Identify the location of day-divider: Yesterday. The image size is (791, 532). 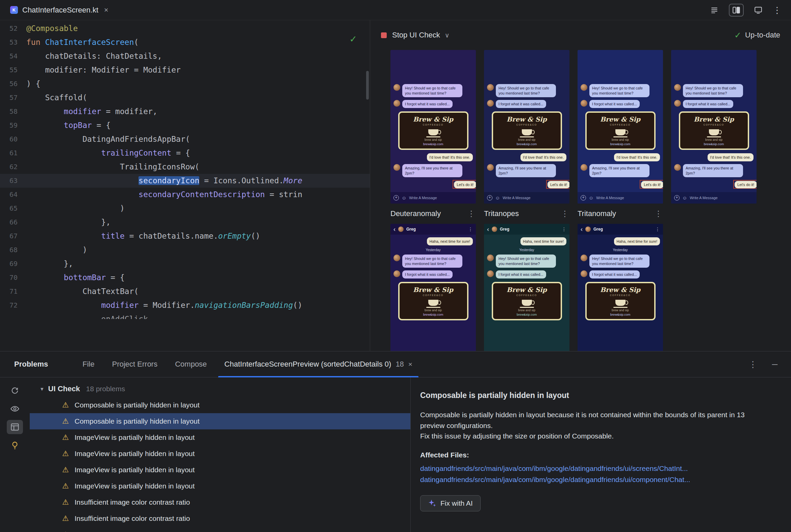
(433, 250).